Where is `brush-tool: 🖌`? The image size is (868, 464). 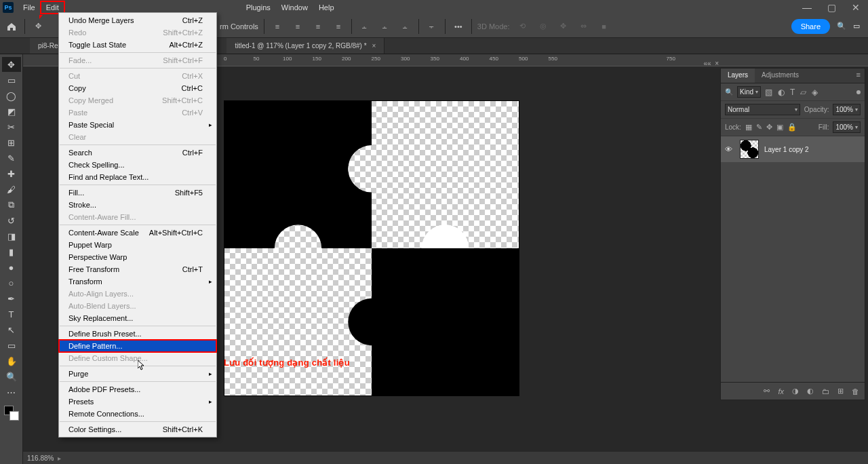 brush-tool: 🖌 is located at coordinates (12, 189).